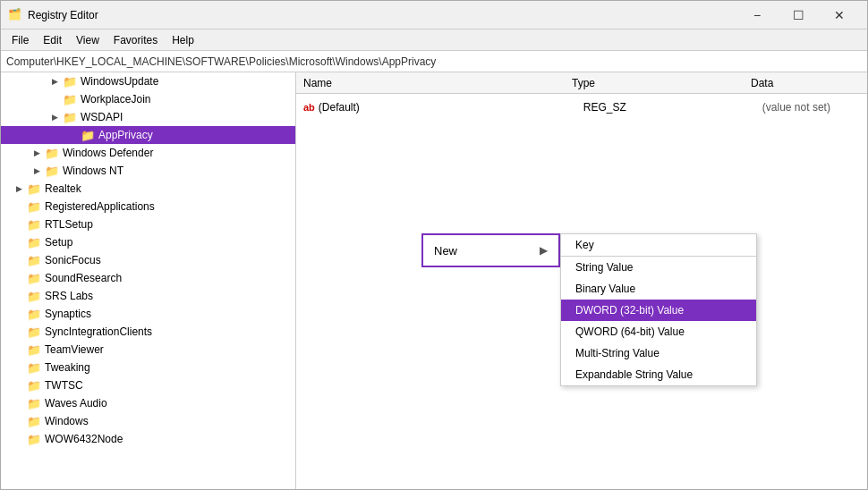 The height and width of the screenshot is (490, 868). What do you see at coordinates (659, 353) in the screenshot?
I see `submenu-item-multi-string-value: Multi-String Value` at bounding box center [659, 353].